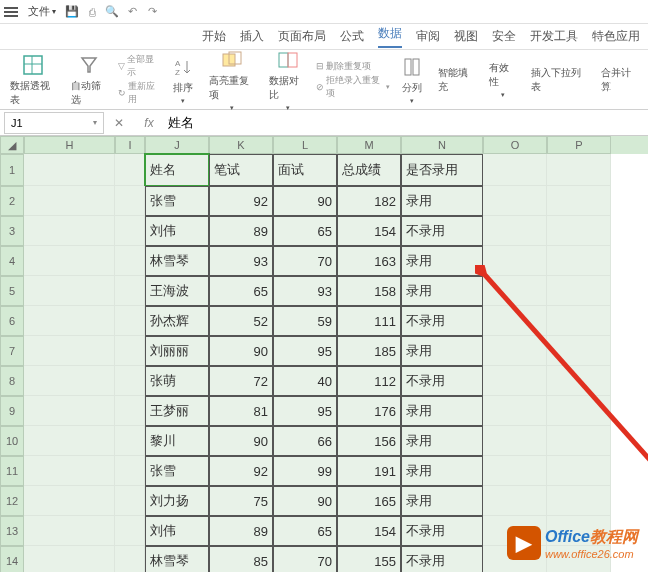 This screenshot has height=572, width=648. What do you see at coordinates (620, 80) in the screenshot?
I see `consolidate-button: 合并计算` at bounding box center [620, 80].